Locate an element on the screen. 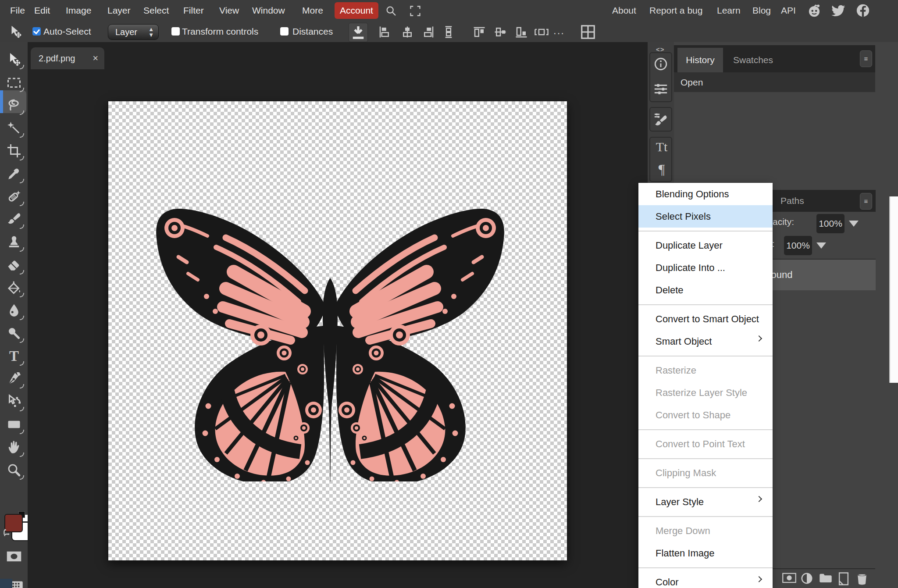  align-right-icon is located at coordinates (428, 32).